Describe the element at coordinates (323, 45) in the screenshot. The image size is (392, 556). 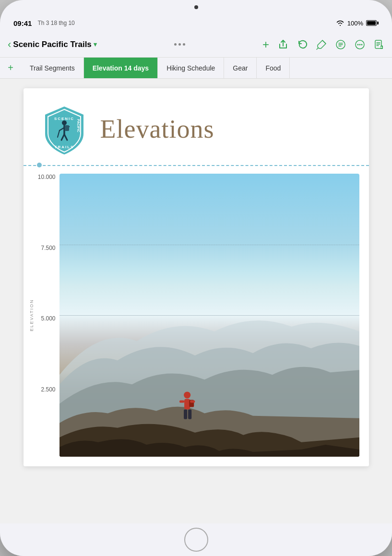
I see `nav-actions: +` at that location.